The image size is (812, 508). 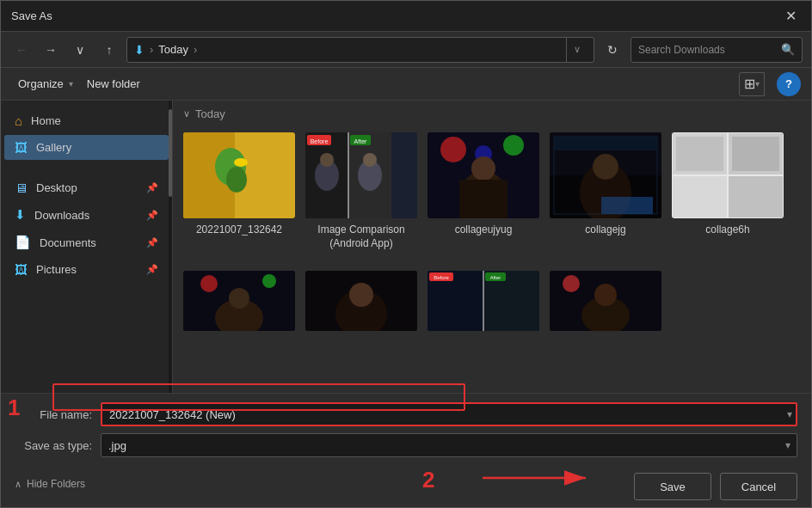 What do you see at coordinates (87, 247) in the screenshot?
I see `sidebar: ⌂ Home 🖼 Gallery 🖥 Desktop 📌 ⬇ Downloads…` at bounding box center [87, 247].